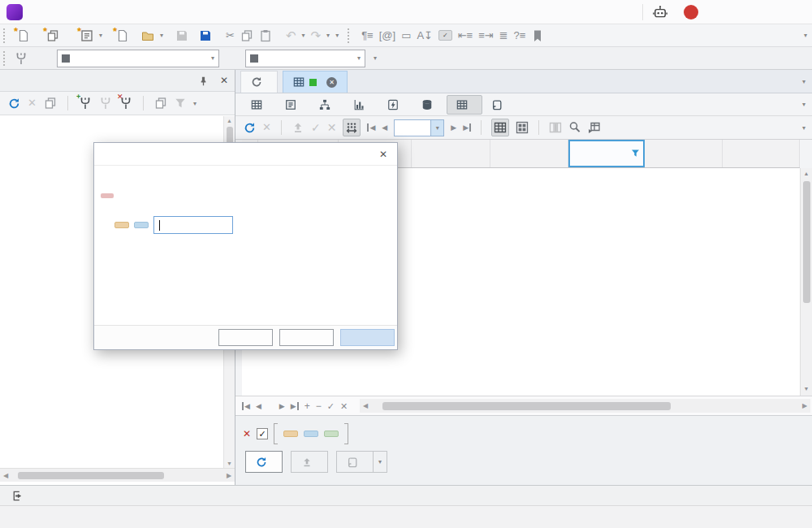  What do you see at coordinates (161, 103) in the screenshot?
I see `copy-object-icon` at bounding box center [161, 103].